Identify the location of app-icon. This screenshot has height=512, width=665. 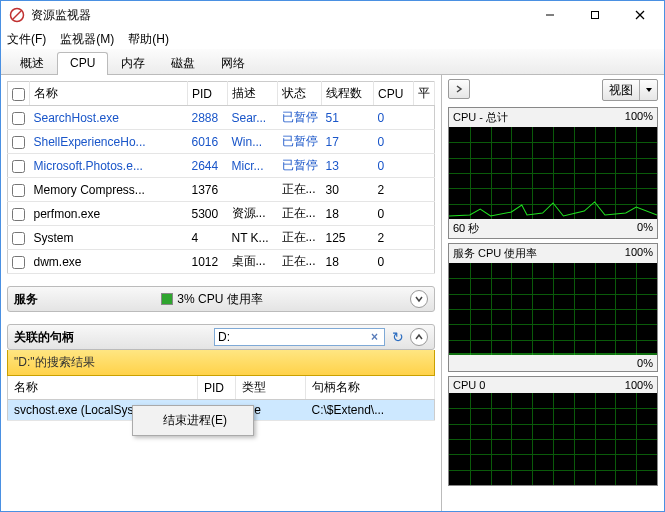
(17, 15).